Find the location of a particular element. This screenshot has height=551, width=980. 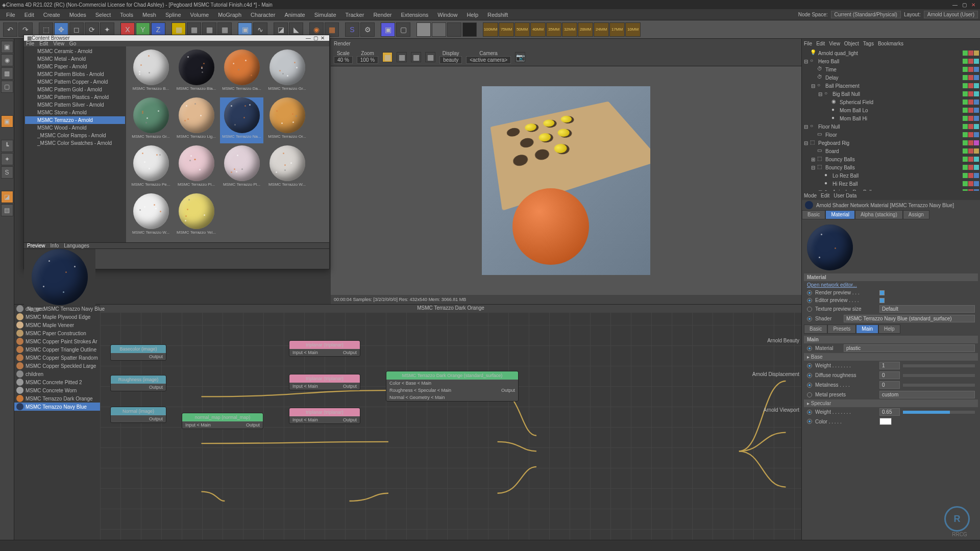

object-tree: 💡Arnold quad_light⊟○Hero Ball⏱Time⏱Delay… is located at coordinates (891, 119).